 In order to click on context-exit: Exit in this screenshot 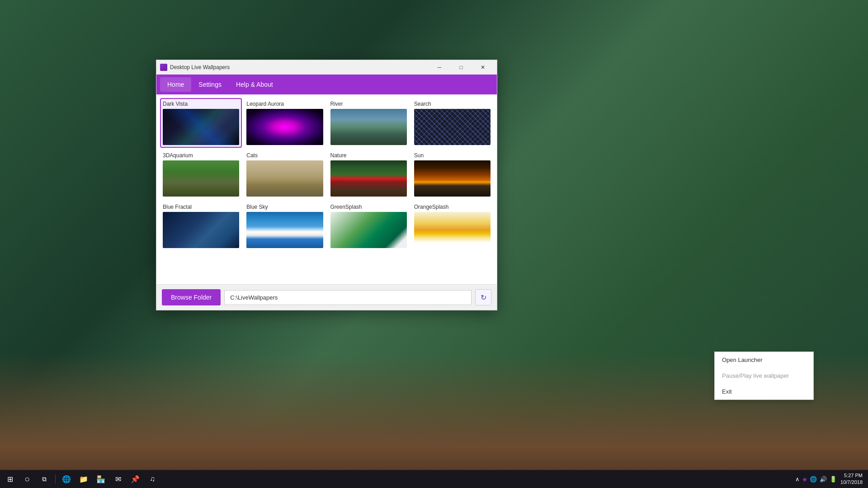, I will do `click(764, 391)`.